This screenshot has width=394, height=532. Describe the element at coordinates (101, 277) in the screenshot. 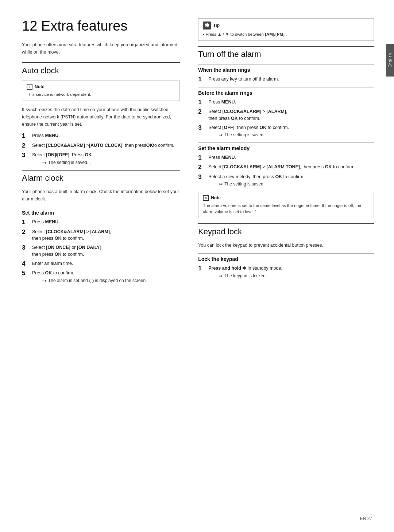

I see `step-item: 5 Press OK to confirm. ↪ The alarm is se…` at that location.